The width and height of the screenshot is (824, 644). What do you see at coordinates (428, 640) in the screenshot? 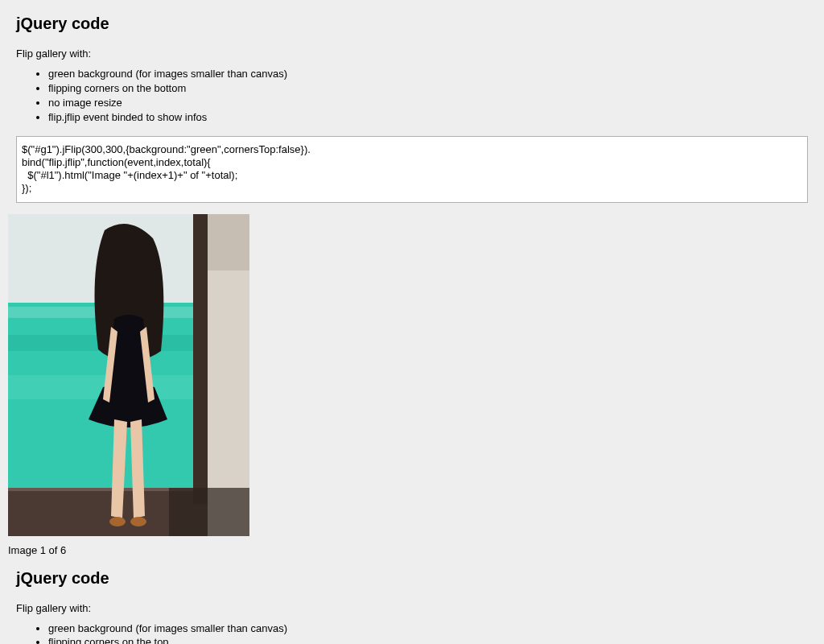
I see `list-item: flipping corners on the top` at bounding box center [428, 640].